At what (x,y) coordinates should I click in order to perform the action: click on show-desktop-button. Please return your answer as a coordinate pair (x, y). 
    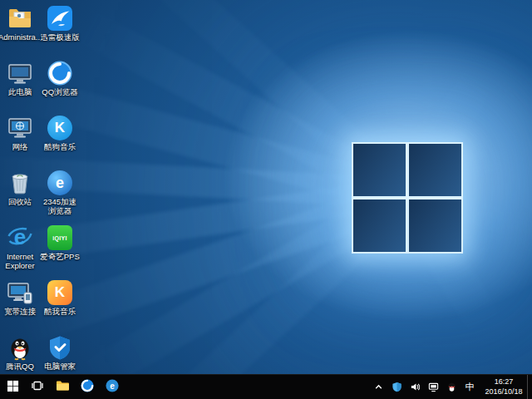
    Looking at the image, I should click on (530, 387).